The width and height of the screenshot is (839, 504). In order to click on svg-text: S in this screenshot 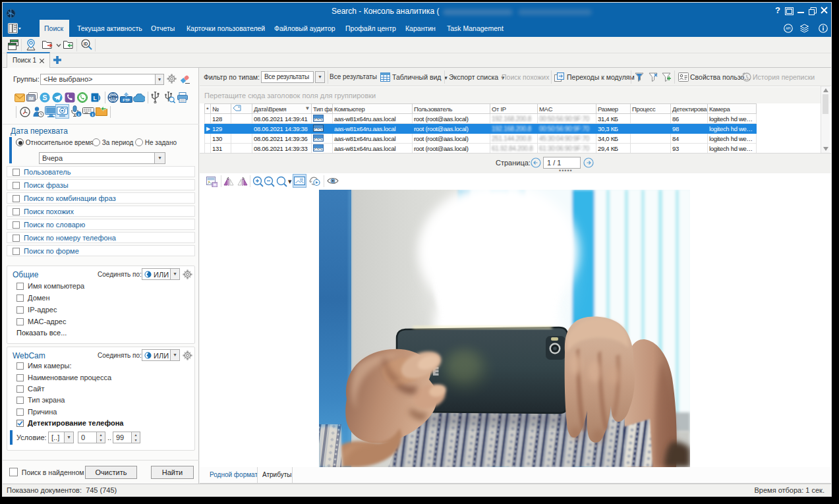, I will do `click(45, 98)`.